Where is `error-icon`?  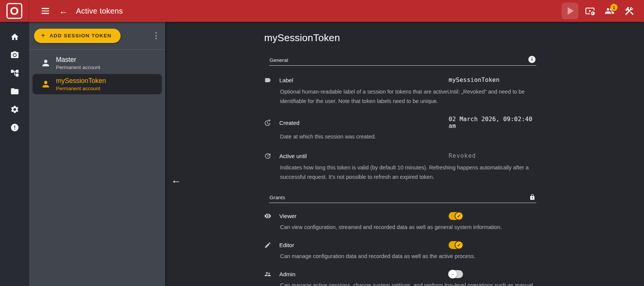
error-icon is located at coordinates (15, 128).